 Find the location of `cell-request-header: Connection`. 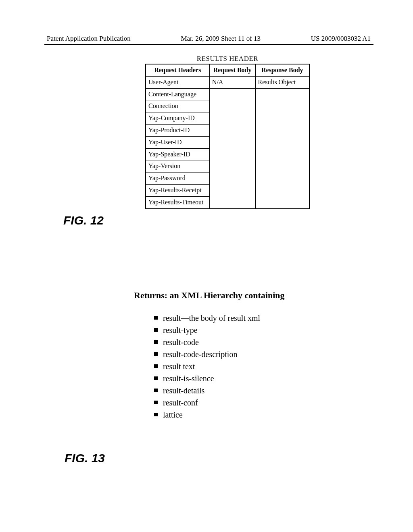

cell-request-header: Connection is located at coordinates (177, 106).